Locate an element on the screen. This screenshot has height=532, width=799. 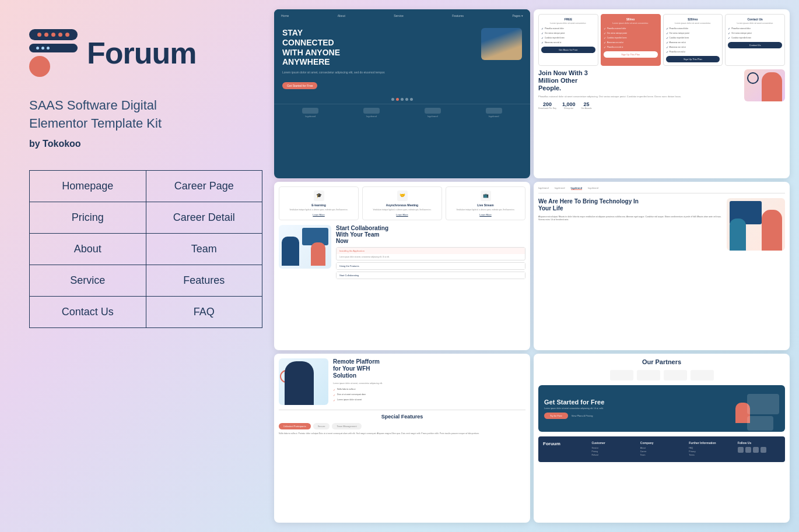
footer-logo: Foruum is located at coordinates (565, 444).